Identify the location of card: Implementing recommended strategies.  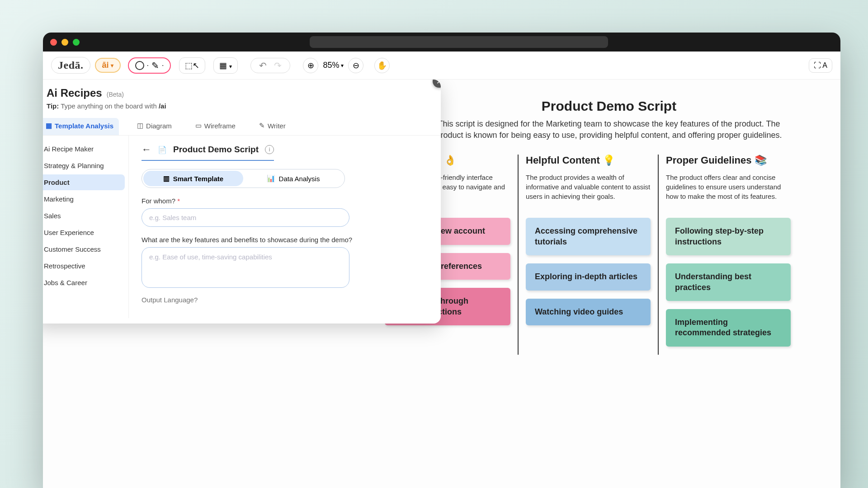
(728, 328).